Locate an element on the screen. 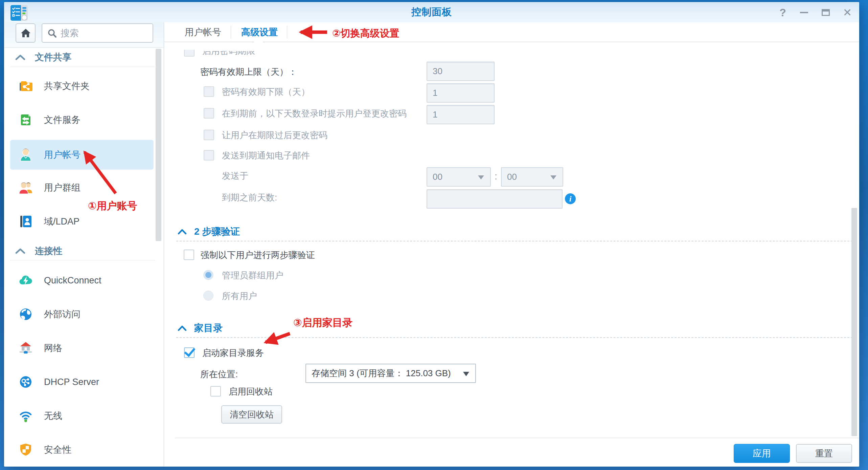  sidebar-item-label: DHCP Server is located at coordinates (72, 382).